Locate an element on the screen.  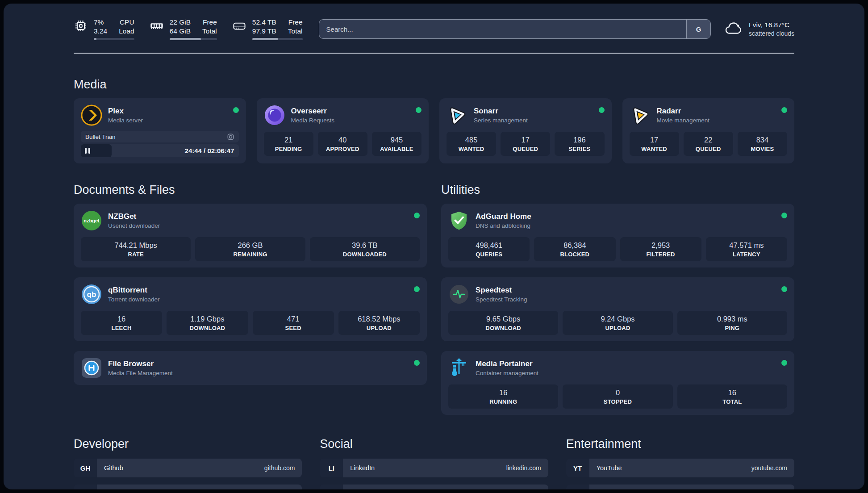
app-card-overseerr: Overseerr Media Requests 21PENDING40APPR… is located at coordinates (343, 131).